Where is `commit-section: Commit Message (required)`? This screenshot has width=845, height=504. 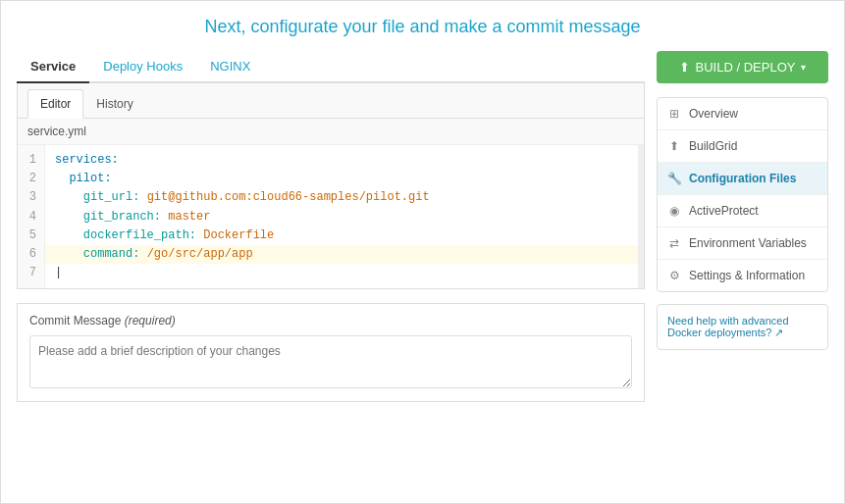 commit-section: Commit Message (required) is located at coordinates (331, 353).